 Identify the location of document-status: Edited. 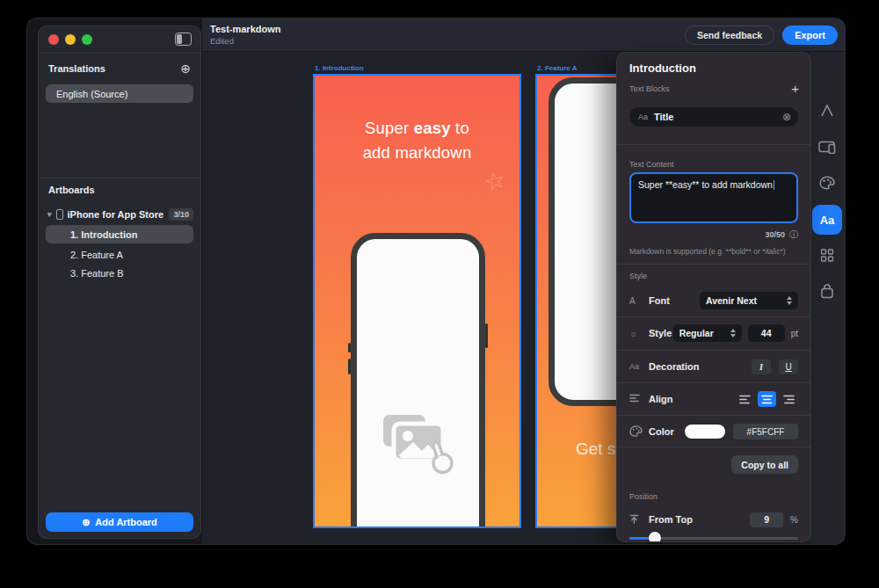
(222, 40).